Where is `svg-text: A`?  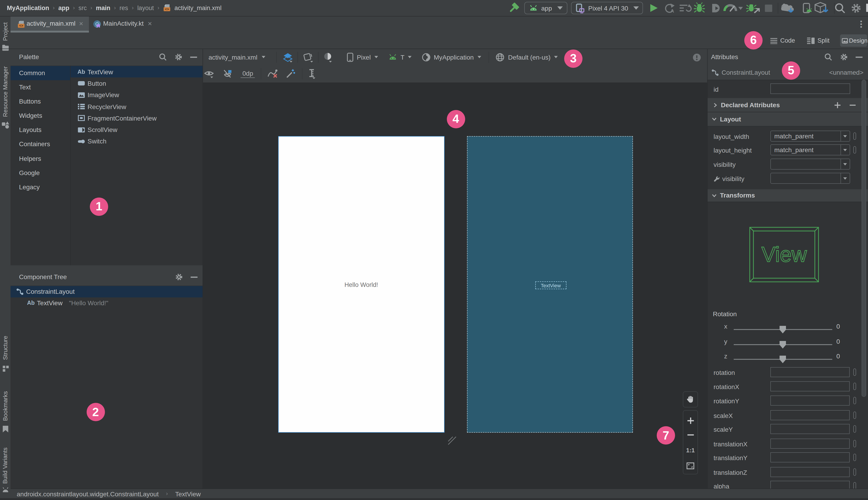 svg-text: A is located at coordinates (672, 11).